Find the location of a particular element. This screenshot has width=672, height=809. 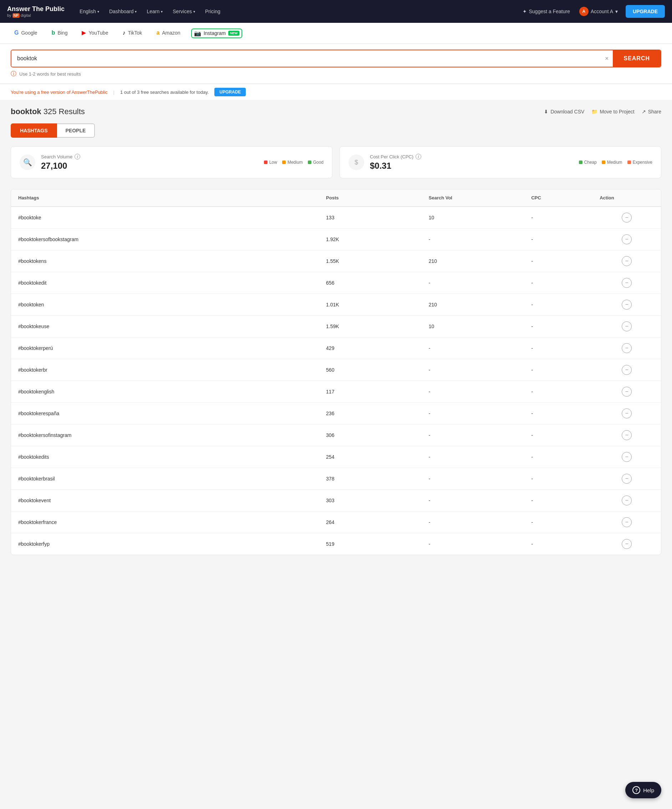

sparkle-icon: ✦ is located at coordinates (525, 12).